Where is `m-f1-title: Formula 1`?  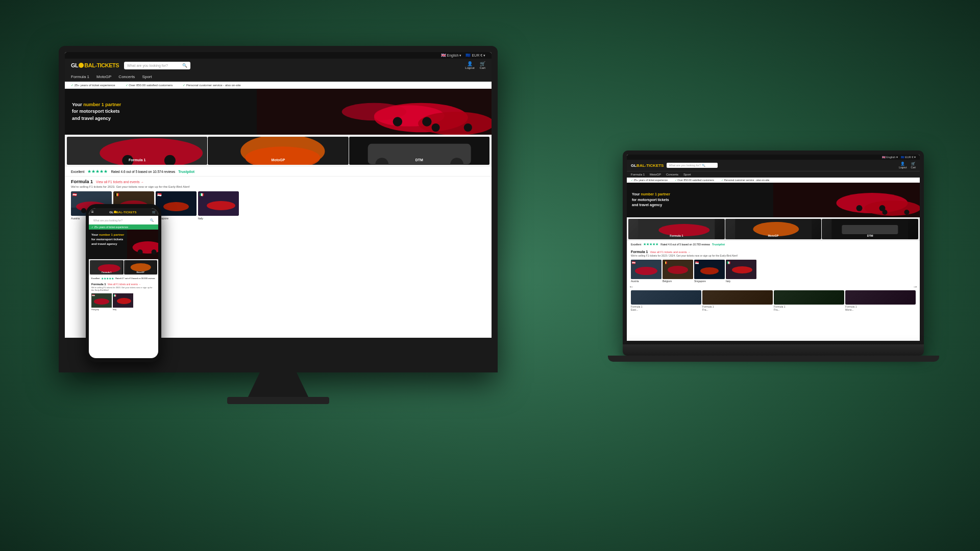 m-f1-title: Formula 1 is located at coordinates (99, 284).